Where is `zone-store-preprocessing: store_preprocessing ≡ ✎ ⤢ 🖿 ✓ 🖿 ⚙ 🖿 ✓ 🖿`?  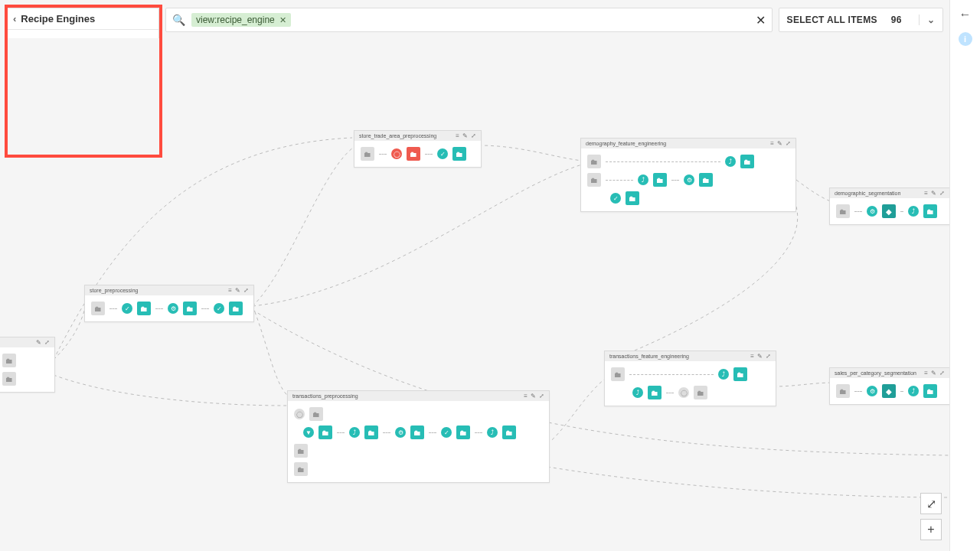
zone-store-preprocessing: store_preprocessing ≡ ✎ ⤢ 🖿 ✓ 🖿 ⚙ 🖿 ✓ 🖿 is located at coordinates (169, 303).